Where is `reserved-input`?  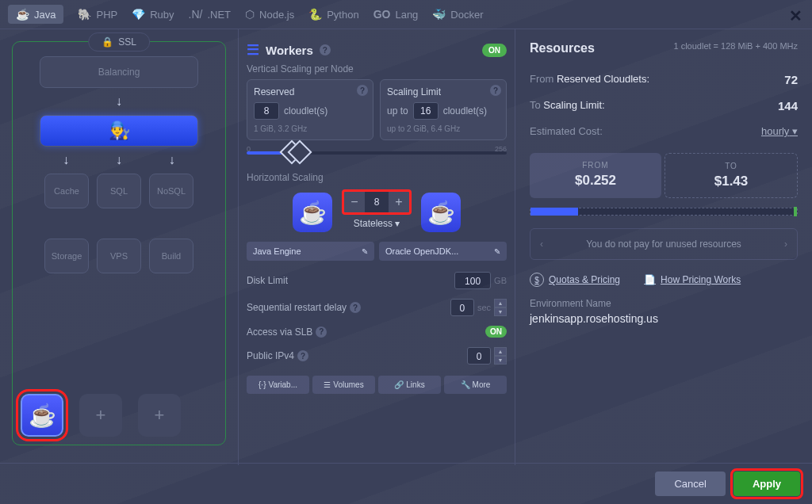
reserved-input is located at coordinates (266, 111).